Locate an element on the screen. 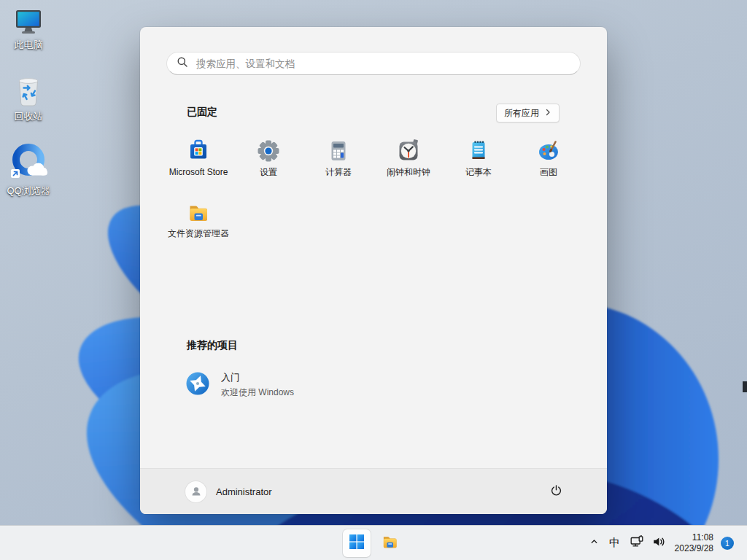  get-started-icon is located at coordinates (198, 385).